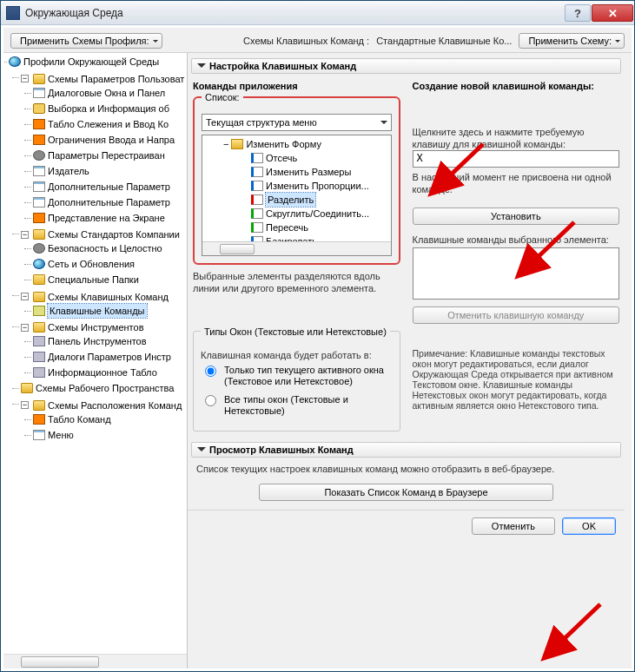 This screenshot has height=672, width=635. What do you see at coordinates (318, 40) in the screenshot?
I see `toolbar: Применить Схемы Профиля: Схемы Клавишных…` at bounding box center [318, 40].